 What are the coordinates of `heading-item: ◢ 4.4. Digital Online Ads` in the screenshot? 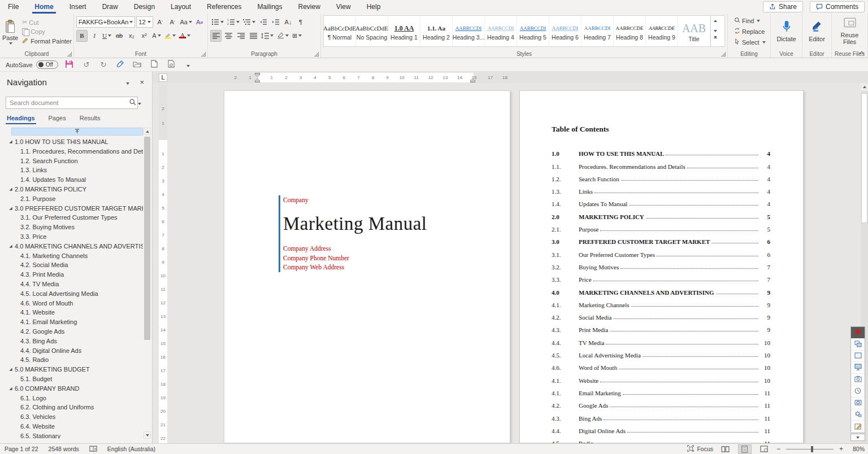 It's located at (71, 351).